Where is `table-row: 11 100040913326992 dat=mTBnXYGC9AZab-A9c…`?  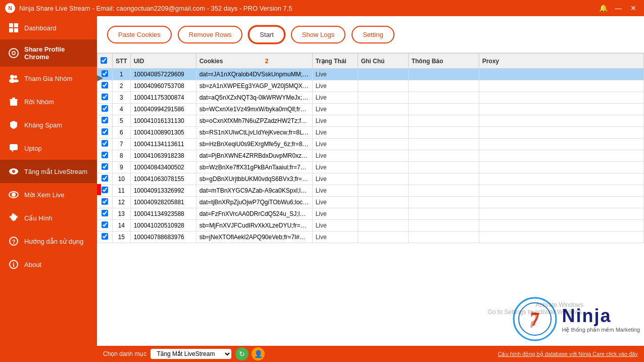 table-row: 11 100040913326992 dat=mTBnXYGC9AZab-A9c… is located at coordinates (371, 191).